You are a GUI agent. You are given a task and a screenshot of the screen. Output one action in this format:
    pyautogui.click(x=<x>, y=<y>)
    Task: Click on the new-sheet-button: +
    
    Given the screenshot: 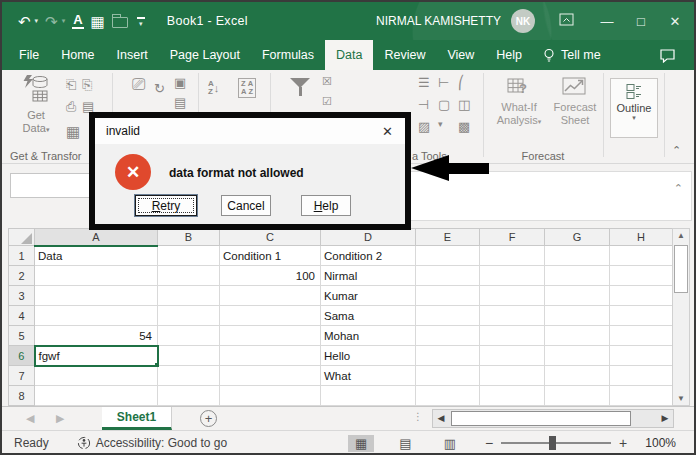 What is the action you would take?
    pyautogui.click(x=208, y=418)
    